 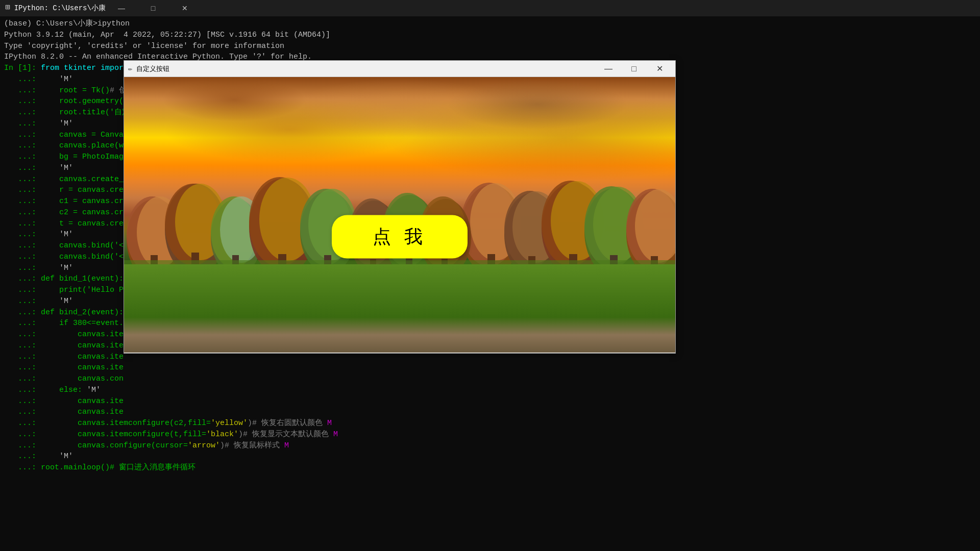 What do you see at coordinates (490, 435) in the screenshot?
I see `terminal-line: ...: canvas.itemconfigure(t,fill='black'…` at bounding box center [490, 435].